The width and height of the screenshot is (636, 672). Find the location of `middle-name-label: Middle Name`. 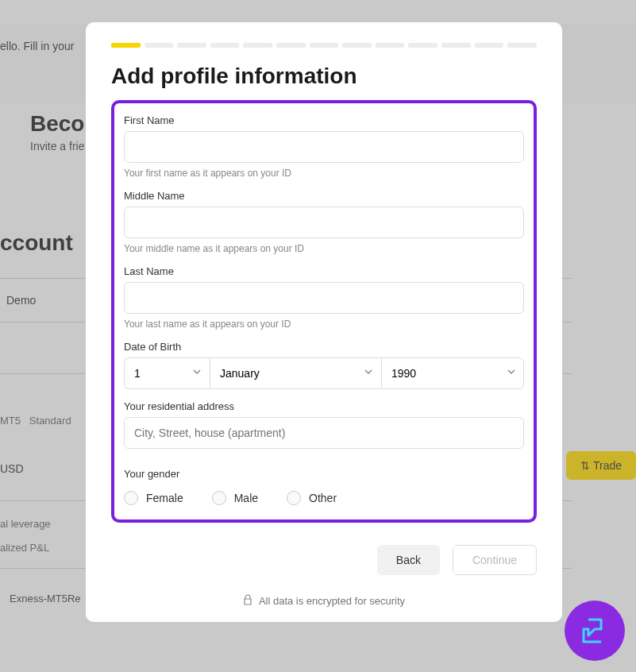

middle-name-label: Middle Name is located at coordinates (324, 195).